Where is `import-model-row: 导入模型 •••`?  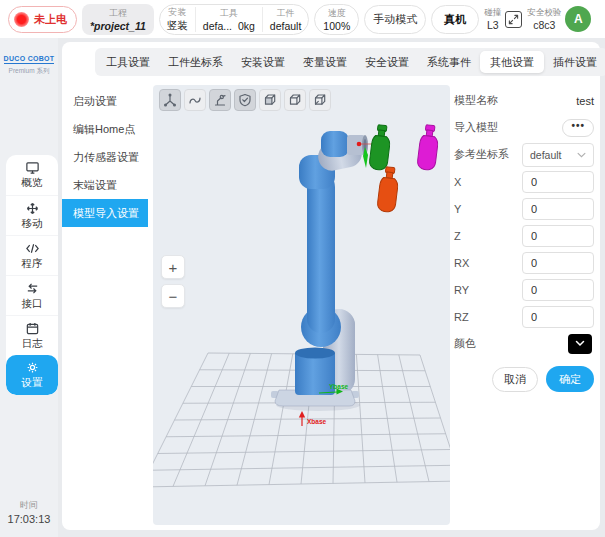
import-model-row: 导入模型 ••• is located at coordinates (524, 128).